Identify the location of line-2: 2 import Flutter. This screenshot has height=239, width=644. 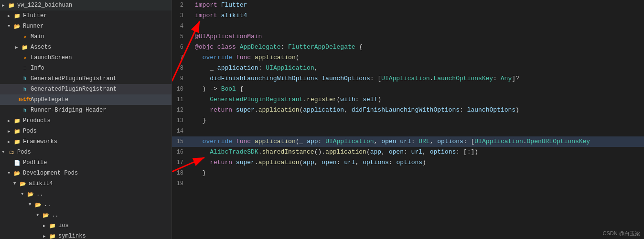
(408, 5).